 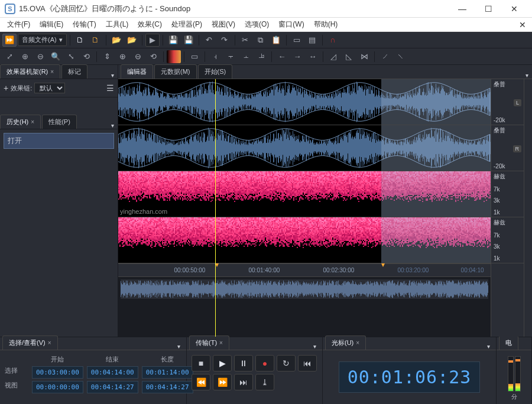 What do you see at coordinates (345, 343) in the screenshot?
I see `tab-cursor: 光标(U)×` at bounding box center [345, 343].